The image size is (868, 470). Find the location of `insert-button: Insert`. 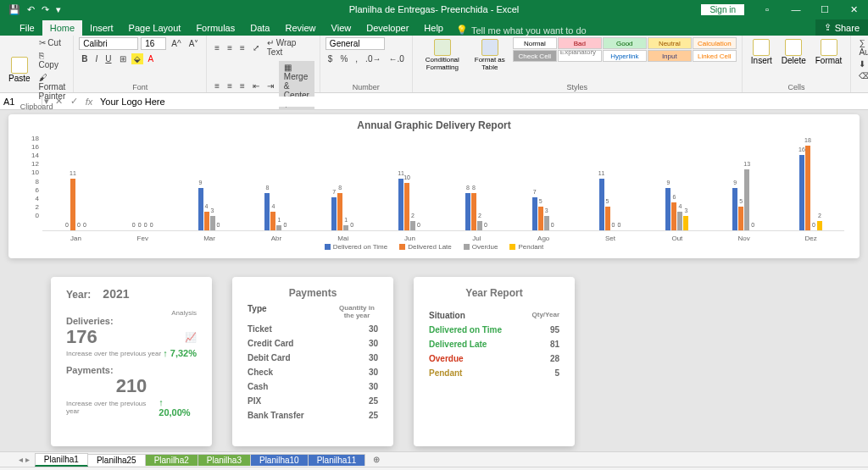

insert-button: Insert is located at coordinates (761, 53).